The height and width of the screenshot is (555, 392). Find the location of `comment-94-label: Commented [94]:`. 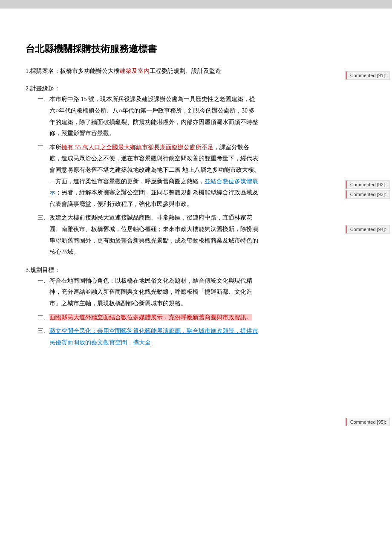

comment-94-label: Commented [94]: is located at coordinates (368, 229).